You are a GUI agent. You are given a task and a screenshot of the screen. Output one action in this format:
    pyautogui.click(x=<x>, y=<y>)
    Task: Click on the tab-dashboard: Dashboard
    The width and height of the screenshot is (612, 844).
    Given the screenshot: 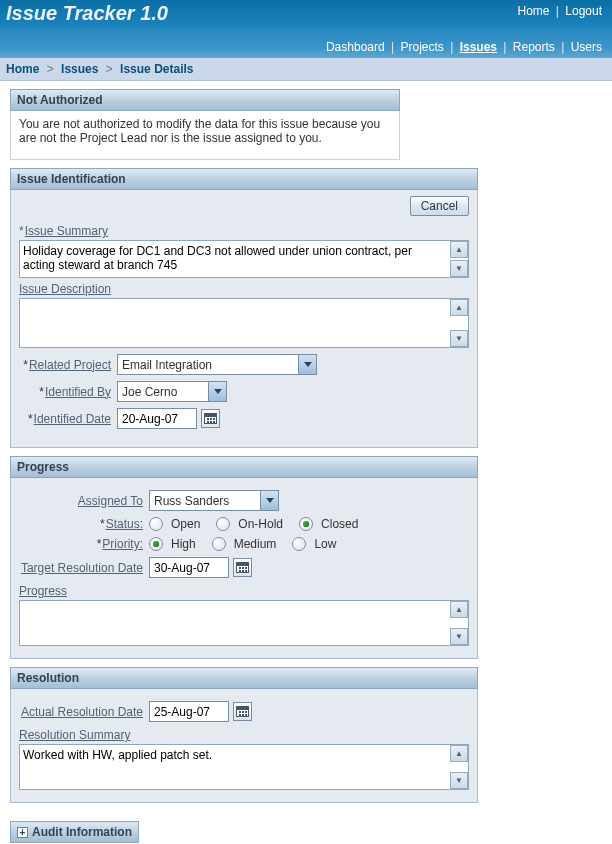 What is the action you would take?
    pyautogui.click(x=356, y=47)
    